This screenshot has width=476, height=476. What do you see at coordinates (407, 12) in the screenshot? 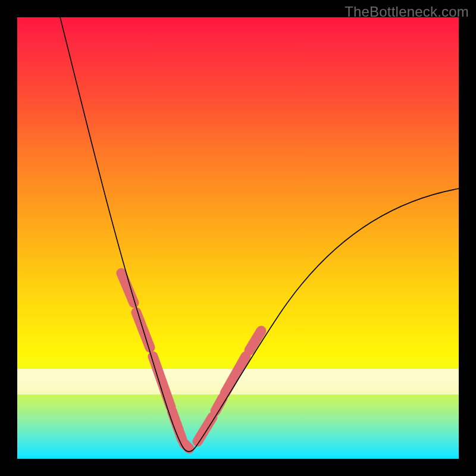
I see `attribution-label: TheBottleneck.com` at bounding box center [407, 12].